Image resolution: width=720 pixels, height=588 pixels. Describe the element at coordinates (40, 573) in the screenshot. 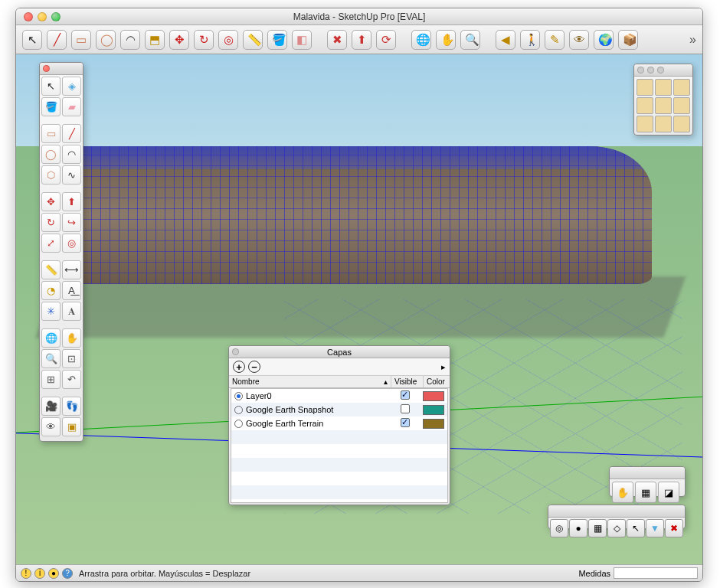

I see `status-icon-2: i` at that location.